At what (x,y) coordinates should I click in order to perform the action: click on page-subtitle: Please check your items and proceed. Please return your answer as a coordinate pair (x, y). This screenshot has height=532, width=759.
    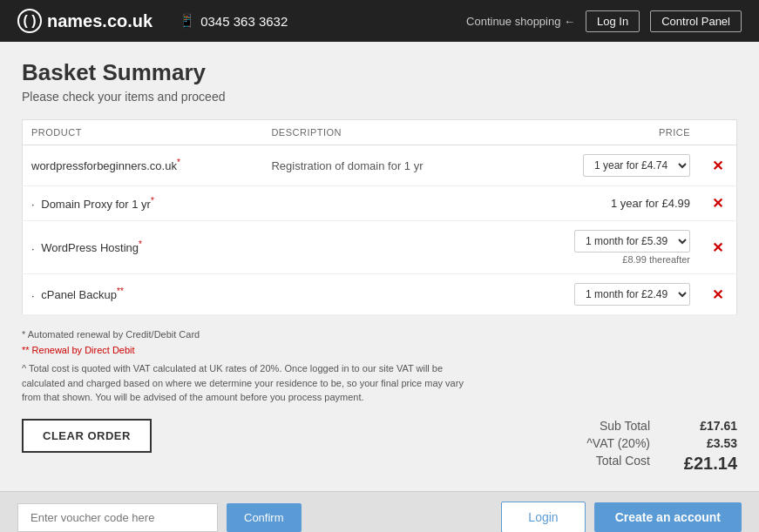
    Looking at the image, I should click on (380, 97).